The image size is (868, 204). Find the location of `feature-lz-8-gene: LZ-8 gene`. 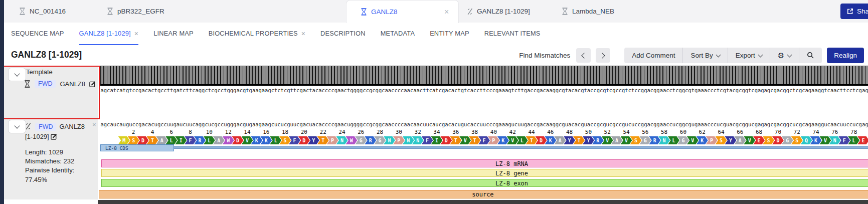

feature-lz-8-gene: LZ-8 gene is located at coordinates (484, 173).